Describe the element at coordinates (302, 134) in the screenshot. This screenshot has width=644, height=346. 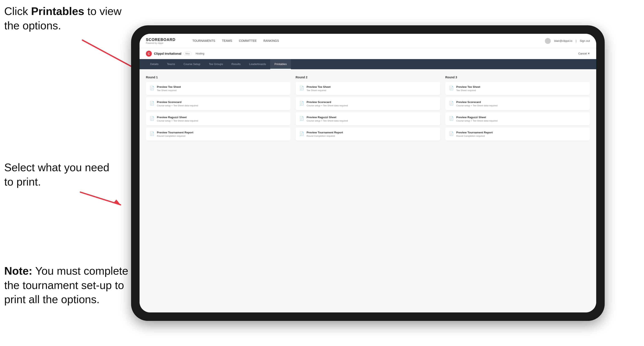
I see `print-icon-r2-c4: 📄` at that location.